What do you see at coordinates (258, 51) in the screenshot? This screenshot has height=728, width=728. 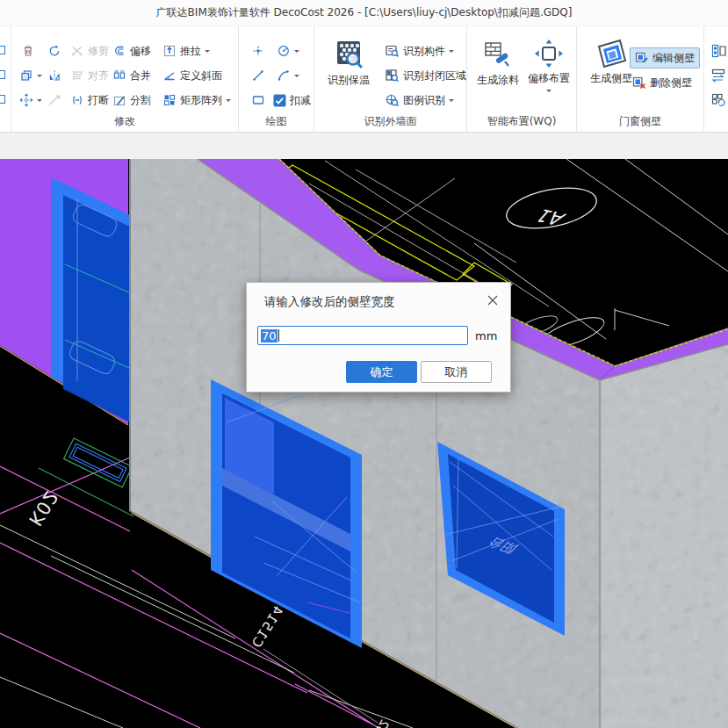 I see `point-icon` at bounding box center [258, 51].